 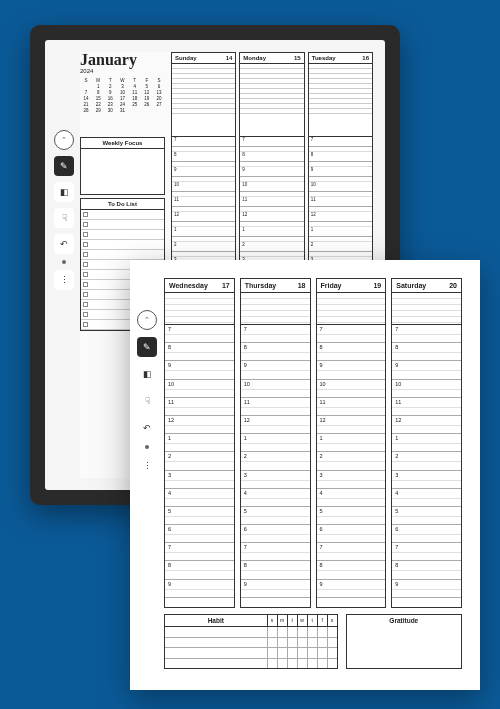 I want to click on weekly-focus-area, so click(x=122, y=172).